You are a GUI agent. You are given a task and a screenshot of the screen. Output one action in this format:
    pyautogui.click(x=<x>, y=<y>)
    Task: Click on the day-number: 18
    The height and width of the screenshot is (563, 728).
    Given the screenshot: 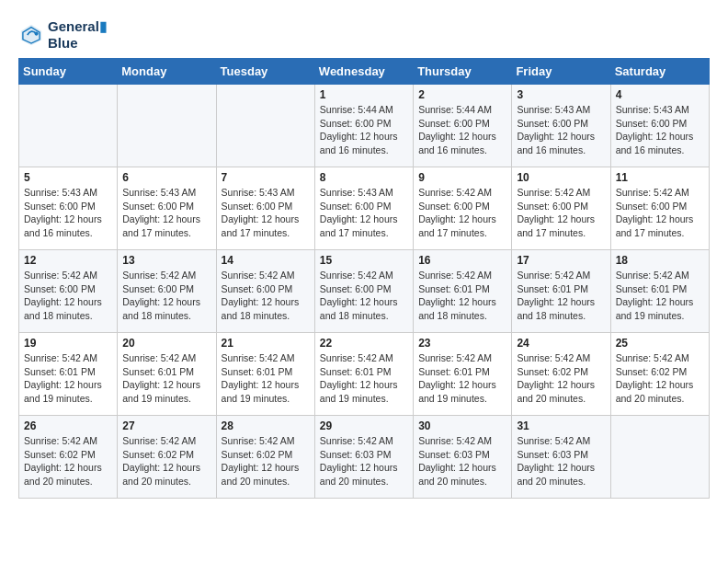 What is the action you would take?
    pyautogui.click(x=660, y=260)
    